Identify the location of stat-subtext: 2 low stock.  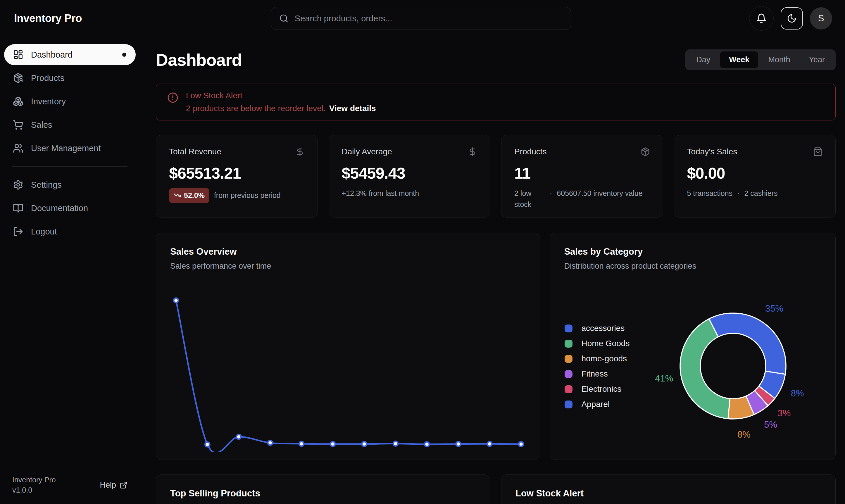
(530, 199).